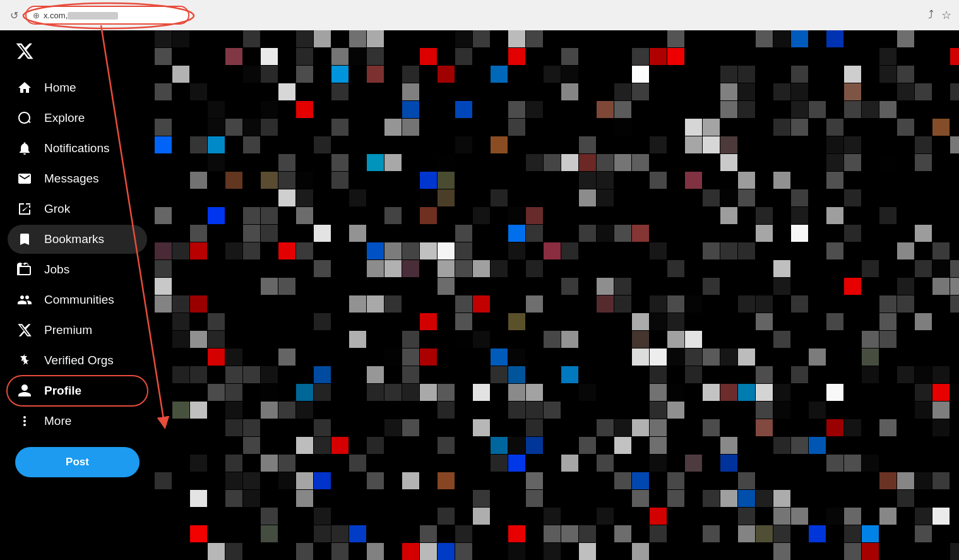 This screenshot has width=959, height=560. I want to click on reload-button: ↺, so click(14, 15).